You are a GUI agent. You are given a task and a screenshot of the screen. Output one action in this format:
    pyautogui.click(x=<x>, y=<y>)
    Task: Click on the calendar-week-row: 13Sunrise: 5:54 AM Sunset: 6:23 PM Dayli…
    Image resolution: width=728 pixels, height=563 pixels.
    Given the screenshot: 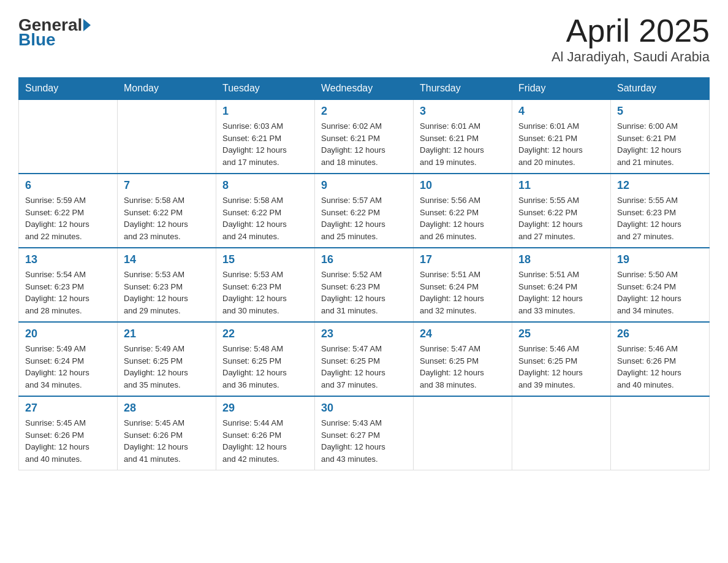 What is the action you would take?
    pyautogui.click(x=364, y=285)
    